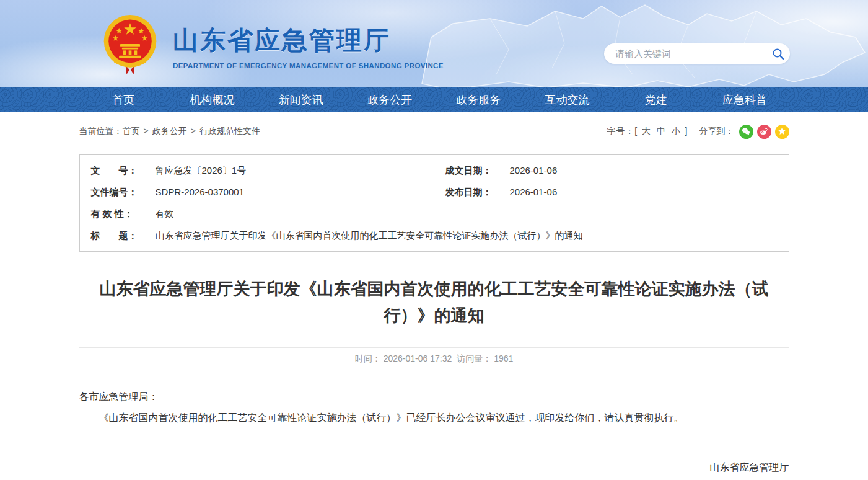  What do you see at coordinates (434, 359) in the screenshot?
I see `article-time-row: 时间：2026-01-06 17:32 访问量：1961` at bounding box center [434, 359].